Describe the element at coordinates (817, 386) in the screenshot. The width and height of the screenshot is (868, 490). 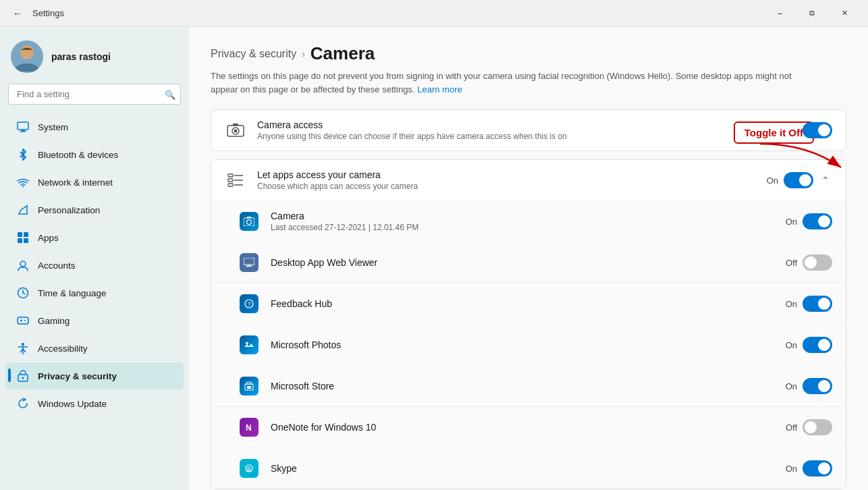
I see `store-app-toggle` at that location.